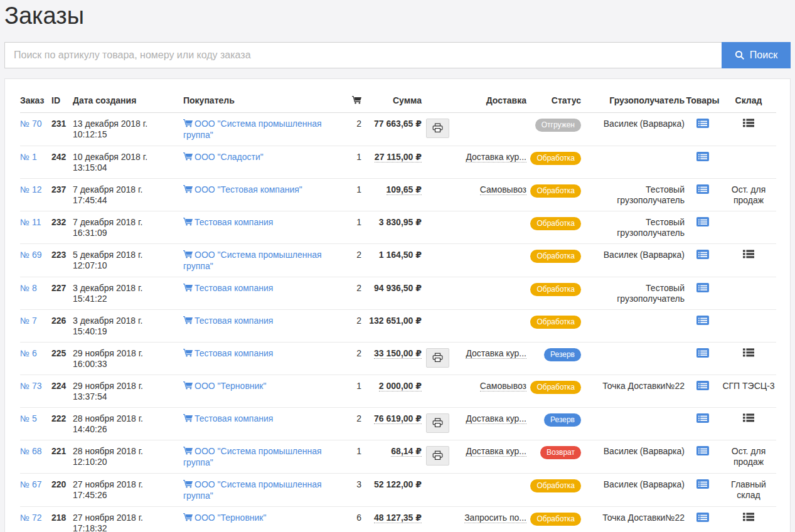 The width and height of the screenshot is (795, 532). What do you see at coordinates (90, 265) in the screenshot?
I see `order-time-line: 12:07:10` at bounding box center [90, 265].